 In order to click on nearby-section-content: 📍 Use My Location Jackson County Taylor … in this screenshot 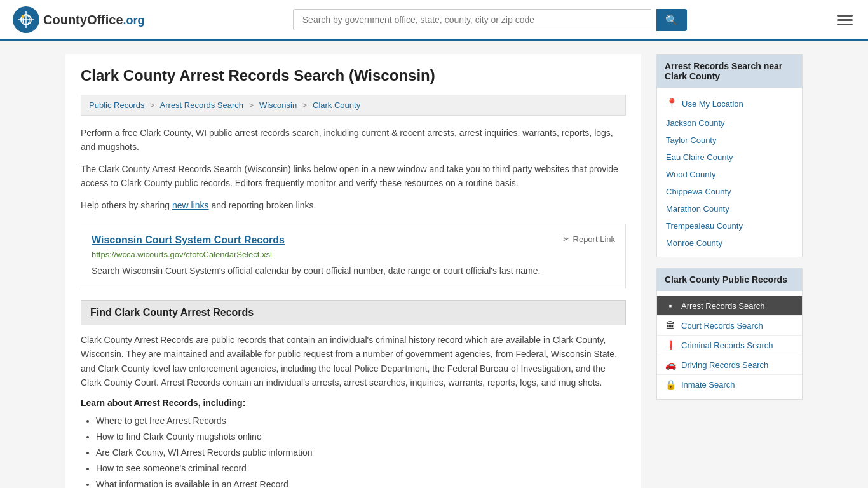, I will do `click(729, 172)`.